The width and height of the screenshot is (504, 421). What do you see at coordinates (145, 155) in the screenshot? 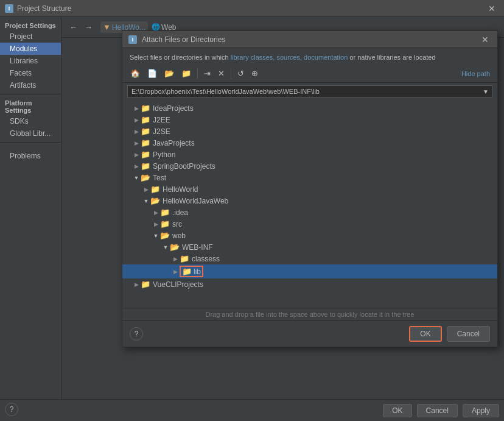
I see `folder-icon-python: 📁` at bounding box center [145, 155].